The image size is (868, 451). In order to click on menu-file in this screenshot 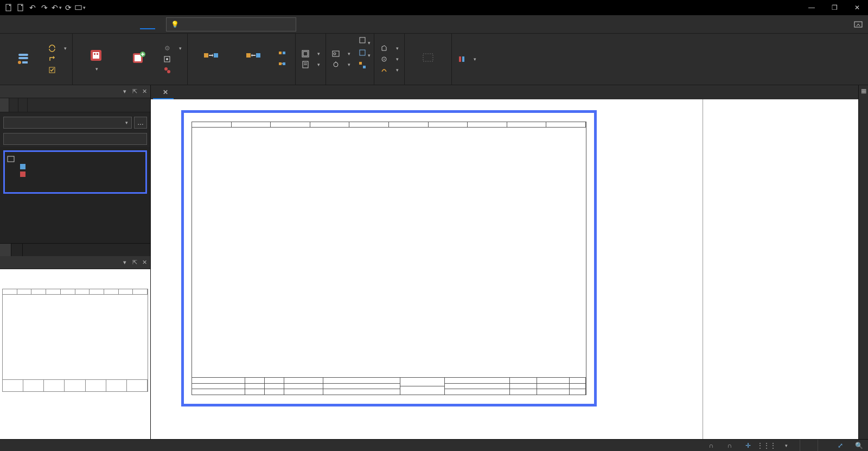, I will do `click(11, 24)`.